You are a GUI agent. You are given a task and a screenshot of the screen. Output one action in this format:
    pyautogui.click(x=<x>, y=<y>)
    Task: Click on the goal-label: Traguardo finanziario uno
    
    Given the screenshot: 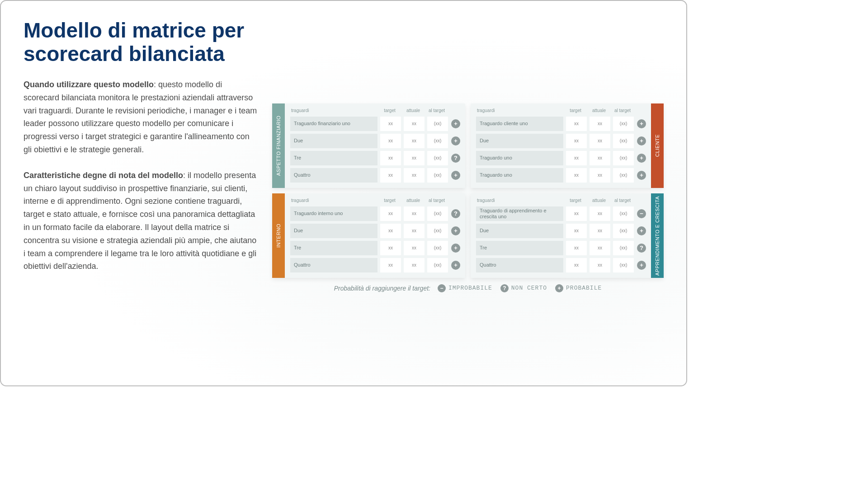 What is the action you would take?
    pyautogui.click(x=334, y=124)
    